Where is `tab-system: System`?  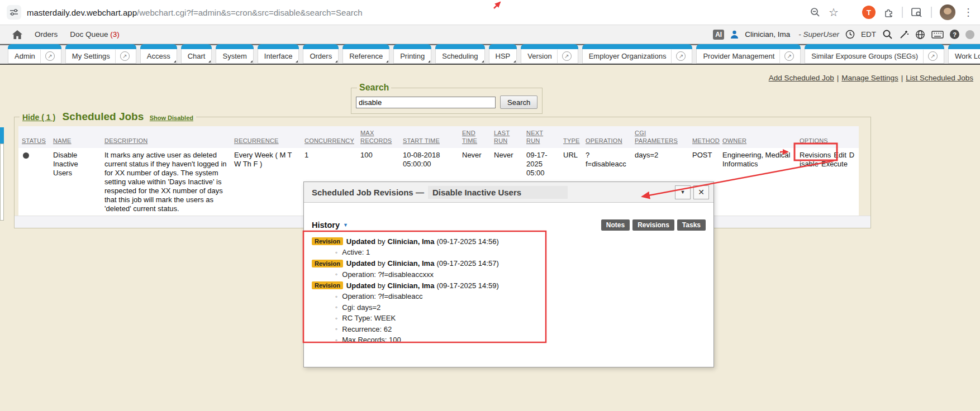 tab-system: System is located at coordinates (235, 56).